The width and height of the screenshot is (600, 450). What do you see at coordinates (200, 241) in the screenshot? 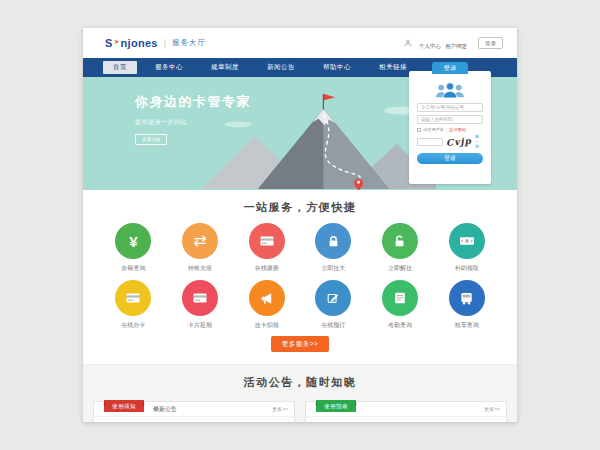
I see `transfer-icon: ⇄` at bounding box center [200, 241].